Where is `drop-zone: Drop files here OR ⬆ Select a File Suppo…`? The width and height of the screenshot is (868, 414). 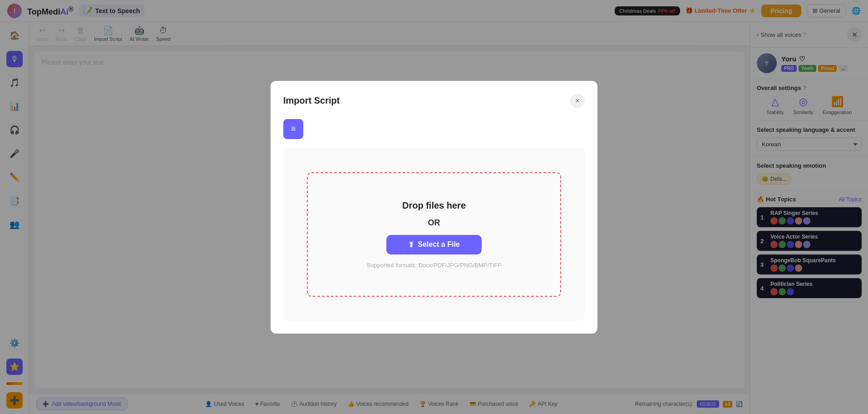 drop-zone: Drop files here OR ⬆ Select a File Suppo… is located at coordinates (434, 234).